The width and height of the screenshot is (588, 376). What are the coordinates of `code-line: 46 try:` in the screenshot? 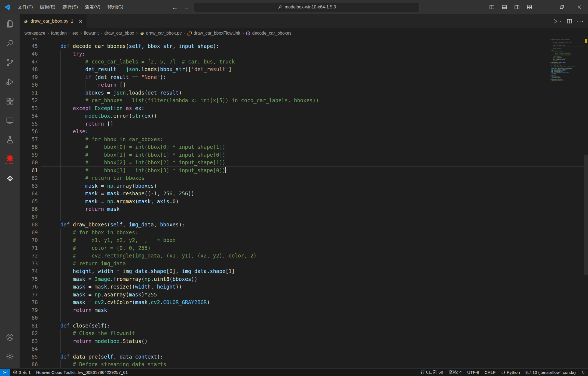 It's located at (302, 54).